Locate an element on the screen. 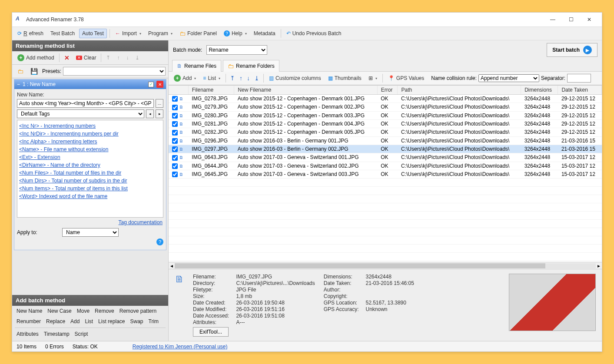  move-bottom-button: ⤓ is located at coordinates (257, 78).